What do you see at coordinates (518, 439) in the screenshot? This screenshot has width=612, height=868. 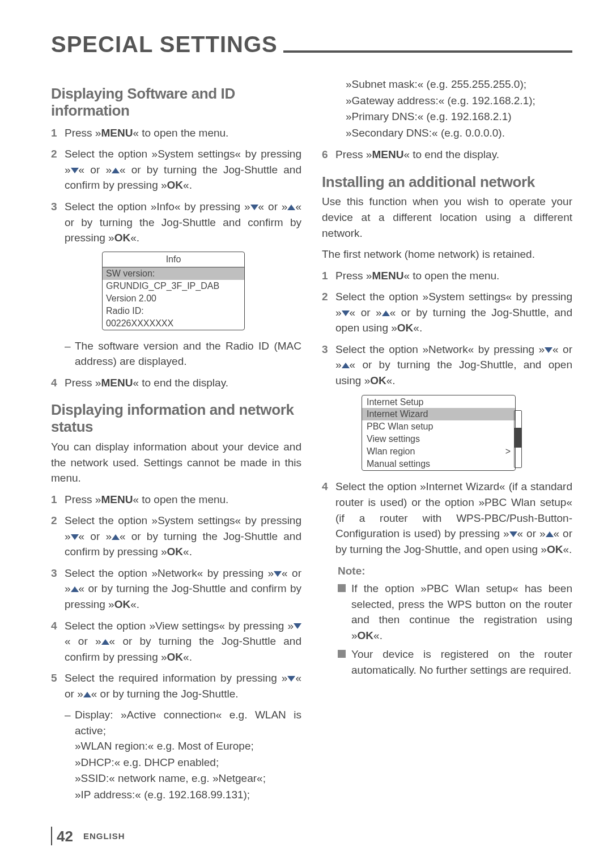 I see `scrollbar` at bounding box center [518, 439].